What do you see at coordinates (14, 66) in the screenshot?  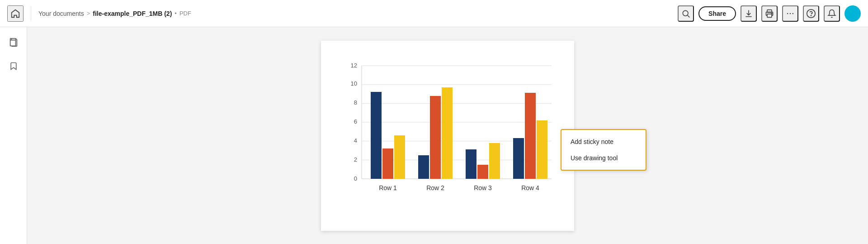 I see `sidebar-icon-bookmark` at bounding box center [14, 66].